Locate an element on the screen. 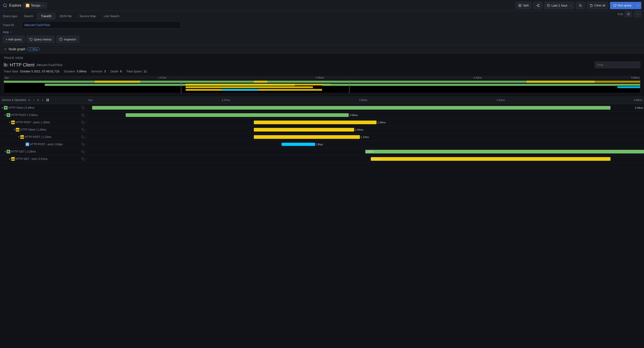 Image resolution: width=644 pixels, height=348 pixels. span-label: db HTTP POST - post | 134μs is located at coordinates (44, 144).